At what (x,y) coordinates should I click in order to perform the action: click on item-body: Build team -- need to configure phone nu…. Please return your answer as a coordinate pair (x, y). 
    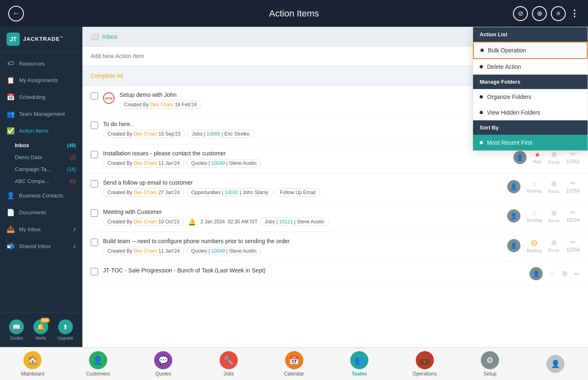
    Looking at the image, I should click on (302, 246).